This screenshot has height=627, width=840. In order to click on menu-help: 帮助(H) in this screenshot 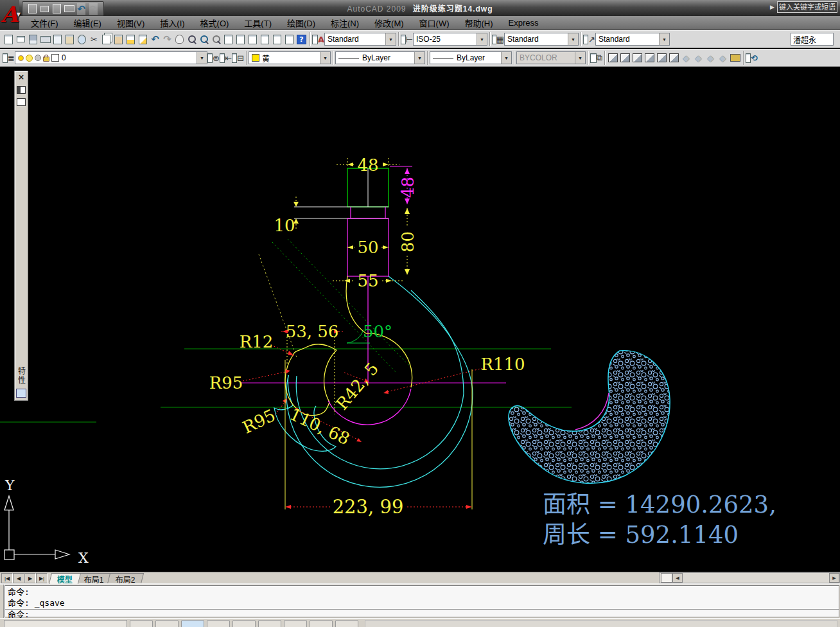, I will do `click(479, 23)`.